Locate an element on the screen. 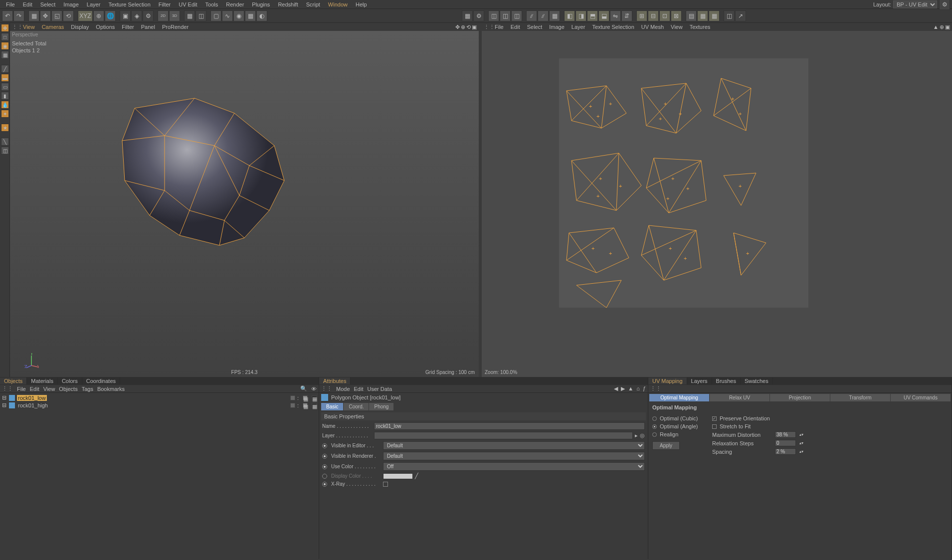 Image resolution: width=952 pixels, height=560 pixels. prim-deform: ◐ is located at coordinates (262, 16).